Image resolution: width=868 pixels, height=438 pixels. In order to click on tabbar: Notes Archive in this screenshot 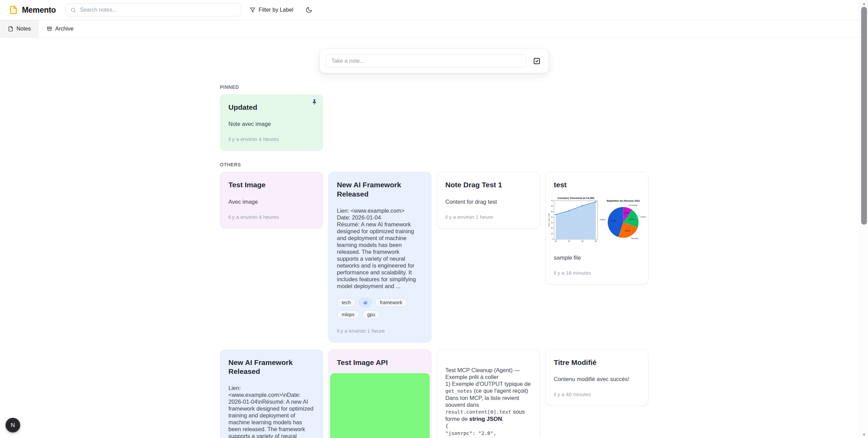, I will do `click(434, 29)`.